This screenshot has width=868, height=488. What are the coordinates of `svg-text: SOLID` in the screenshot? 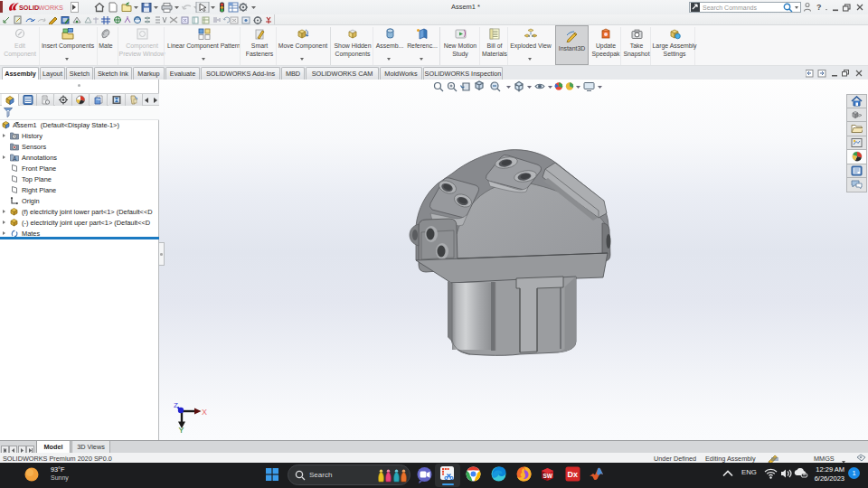 It's located at (29, 7).